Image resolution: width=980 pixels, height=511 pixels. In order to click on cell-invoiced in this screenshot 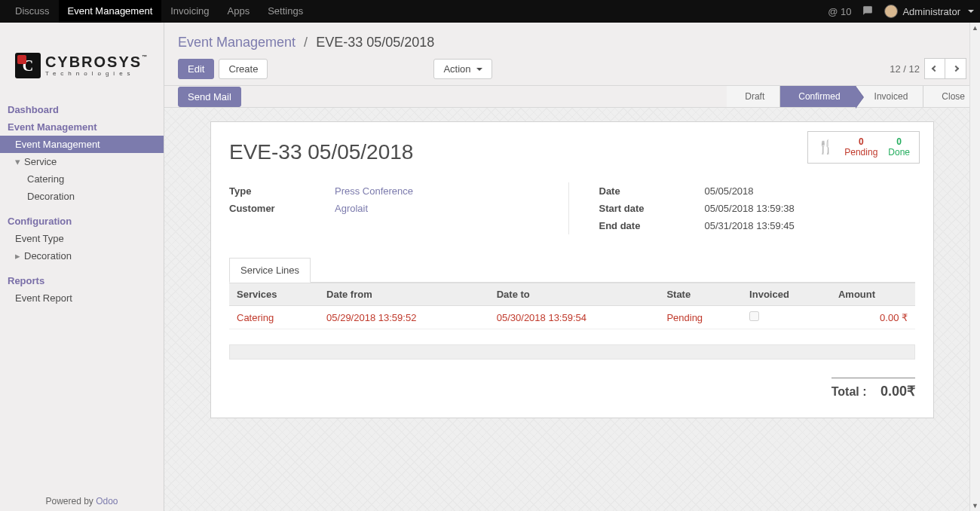, I will do `click(786, 318)`.